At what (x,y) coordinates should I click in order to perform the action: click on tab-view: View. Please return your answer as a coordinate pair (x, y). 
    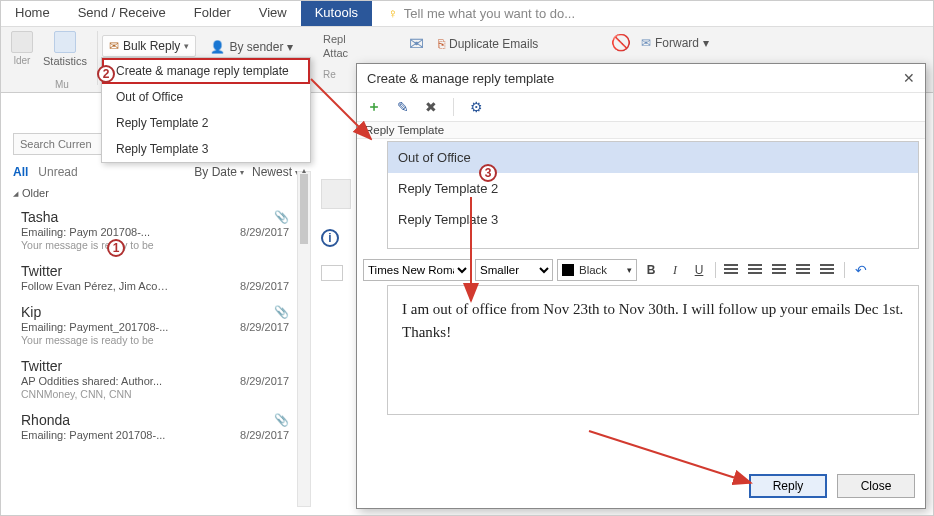
    Looking at the image, I should click on (273, 14).